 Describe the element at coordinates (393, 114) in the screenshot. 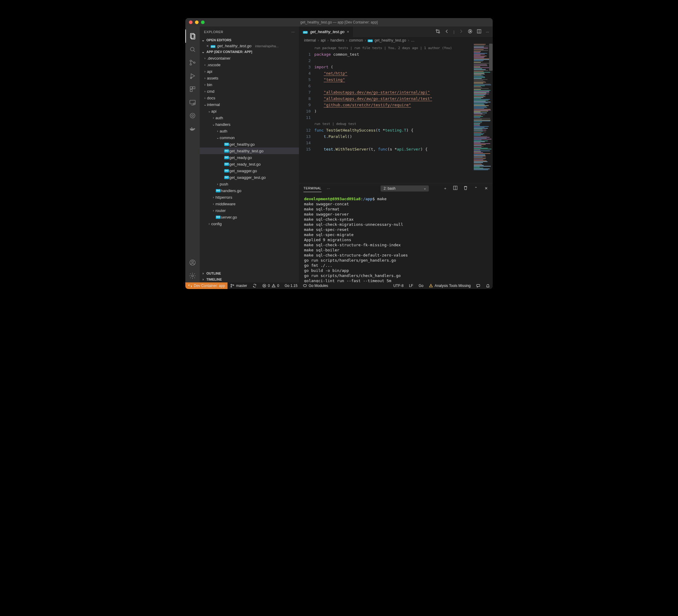

I see `code-content: run package tests | run file tests | You…` at that location.